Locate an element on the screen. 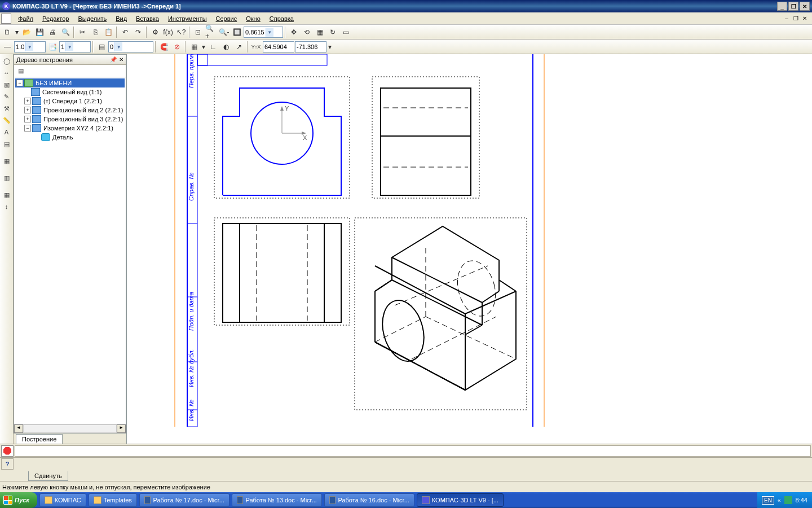 The height and width of the screenshot is (508, 812). coord-x-field: 64.5904 is located at coordinates (279, 47).